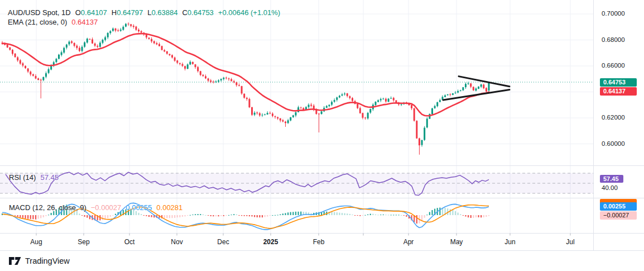  Describe the element at coordinates (129, 242) in the screenshot. I see `time-axis-label: Oct` at that location.